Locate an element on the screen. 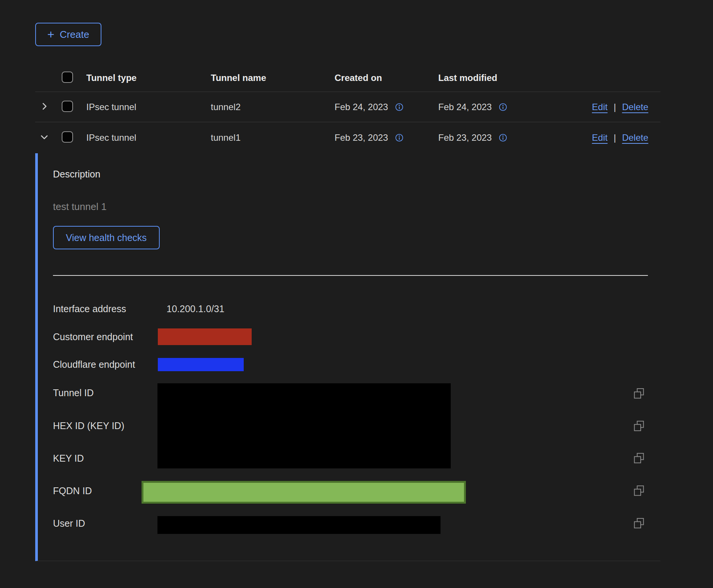  user-id-label: User ID is located at coordinates (69, 523).